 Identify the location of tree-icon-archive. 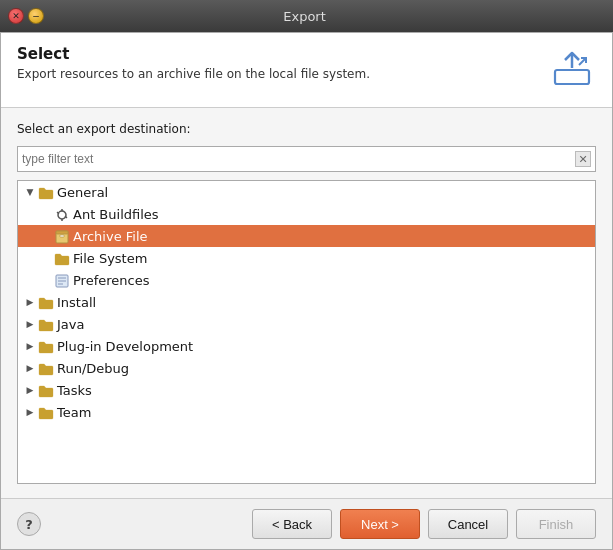
(64, 236).